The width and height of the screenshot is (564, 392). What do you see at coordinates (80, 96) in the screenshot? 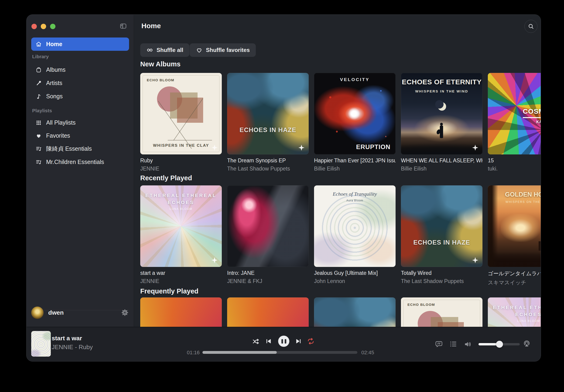
I see `sidebar-item-songs: Songs` at bounding box center [80, 96].